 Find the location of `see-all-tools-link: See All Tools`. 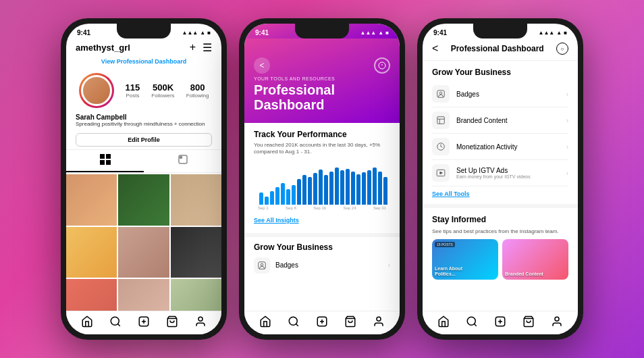

see-all-tools-link: See All Tools is located at coordinates (500, 194).